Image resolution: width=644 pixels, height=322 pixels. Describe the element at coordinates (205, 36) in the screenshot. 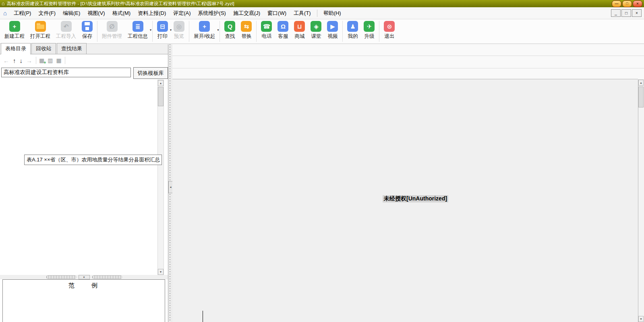

I see `toolbar-button-label: 展开/收起` at that location.